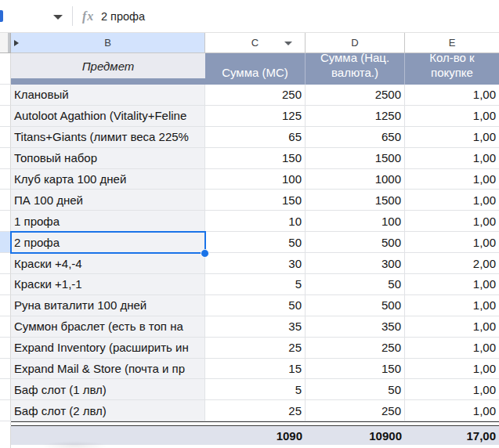 The height and width of the screenshot is (448, 499). Describe the element at coordinates (108, 201) in the screenshot. I see `cell-item: ПА 100 дней` at that location.